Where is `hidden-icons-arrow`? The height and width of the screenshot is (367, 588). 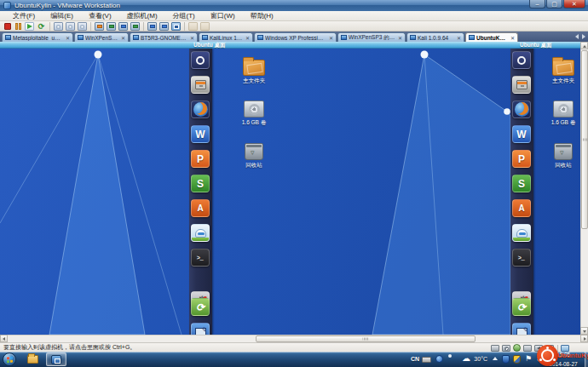 hidden-icons-arrow is located at coordinates (495, 358).